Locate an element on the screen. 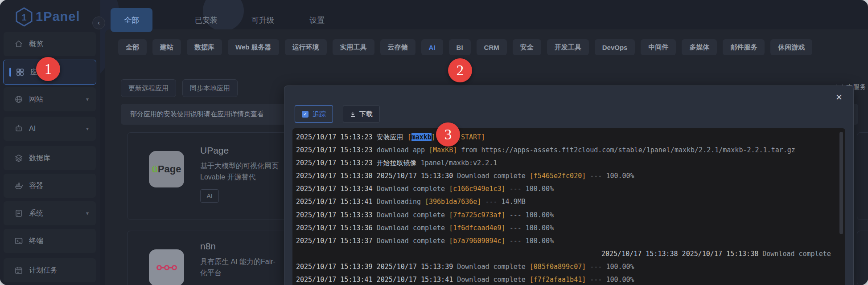  sidebar-item-网站: 网站▾ is located at coordinates (50, 99).